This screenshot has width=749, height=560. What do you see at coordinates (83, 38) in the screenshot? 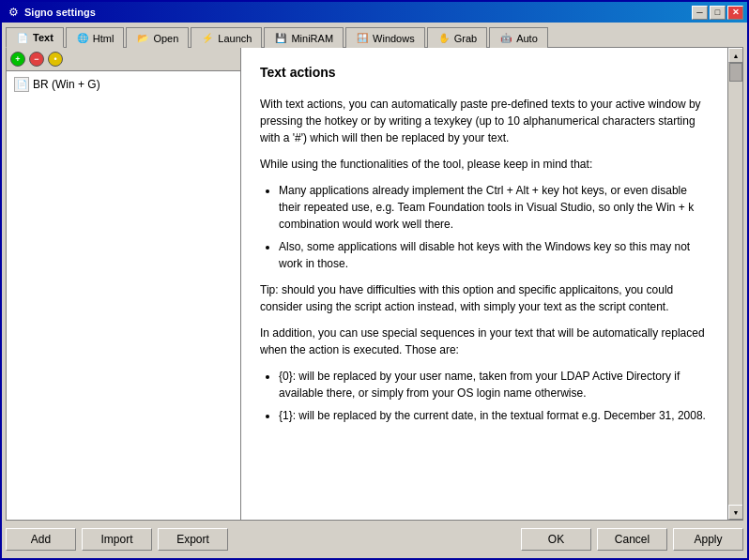
I see `html-tab-icon: 🌐` at bounding box center [83, 38].